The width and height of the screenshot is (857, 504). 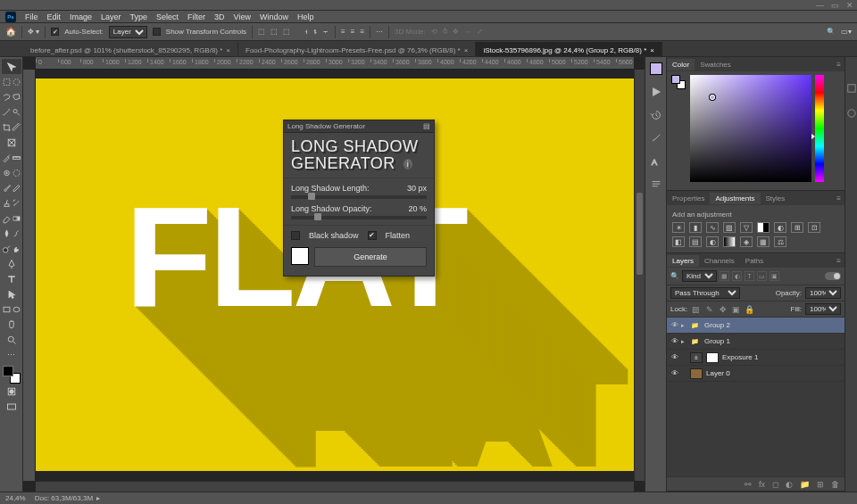 I want to click on win-minimize: —, so click(x=820, y=5).